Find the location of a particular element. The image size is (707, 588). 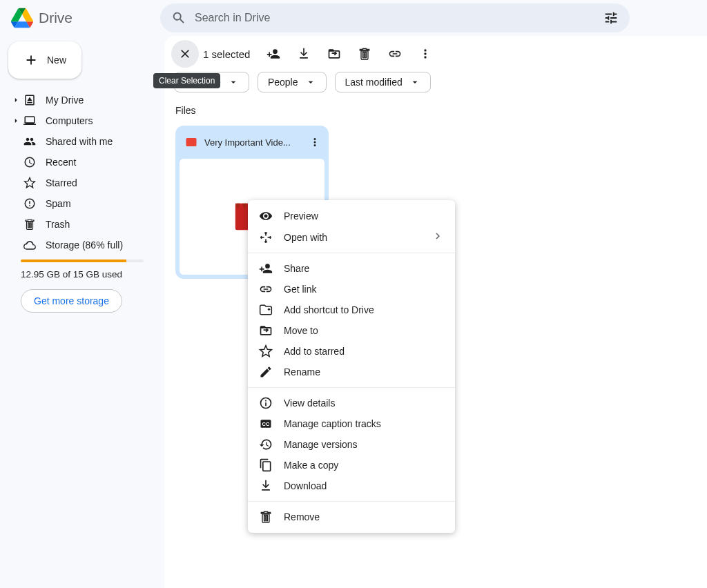

menu-item-label: Get link is located at coordinates (300, 289).